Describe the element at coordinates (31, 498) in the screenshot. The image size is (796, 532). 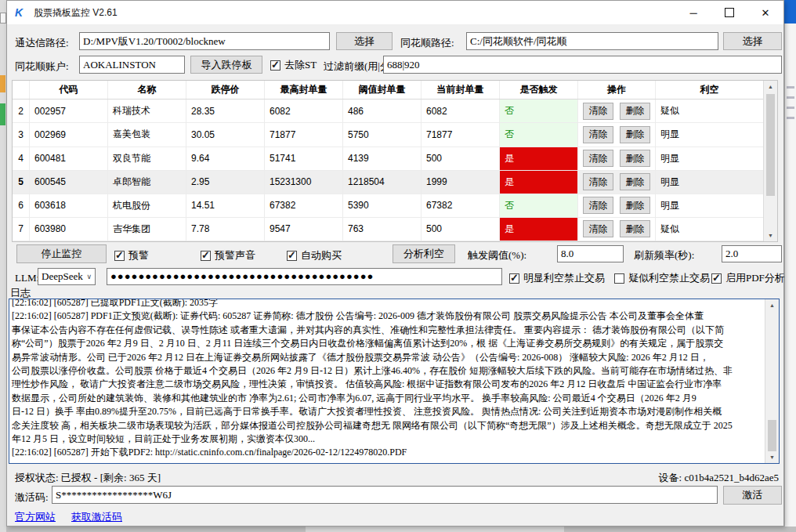
I see `activation-code-label: 激活码:` at that location.